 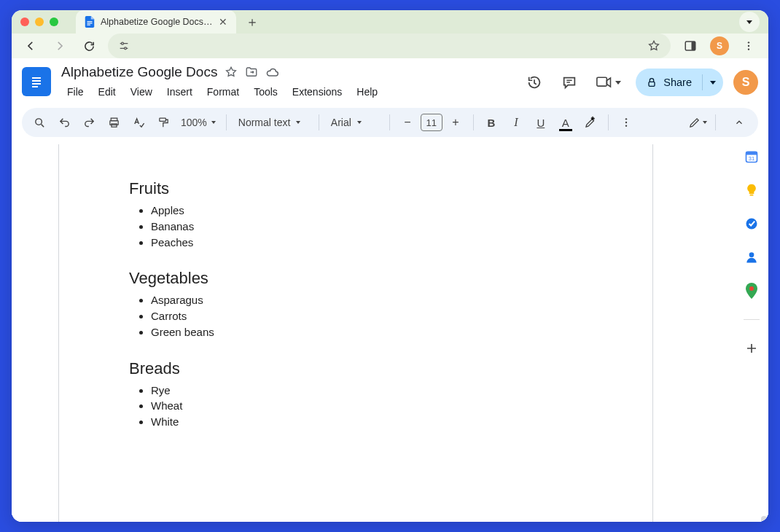 What do you see at coordinates (25, 22) in the screenshot?
I see `window-close-button` at bounding box center [25, 22].